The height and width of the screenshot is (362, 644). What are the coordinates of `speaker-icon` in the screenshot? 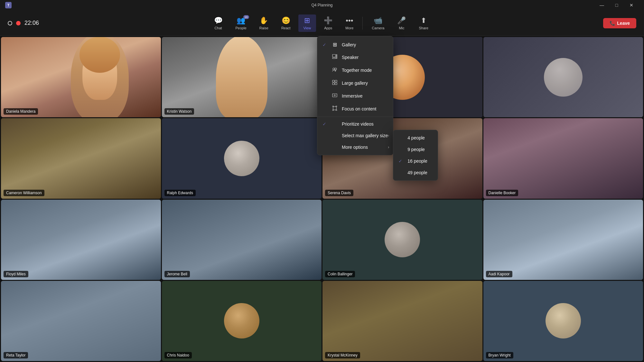 It's located at (335, 57).